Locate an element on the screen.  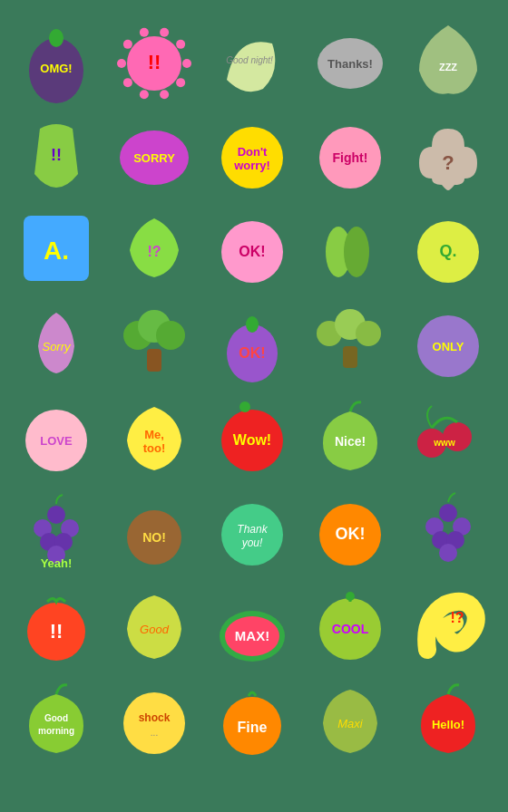
sticker-goodnight: Good night! is located at coordinates (252, 60).